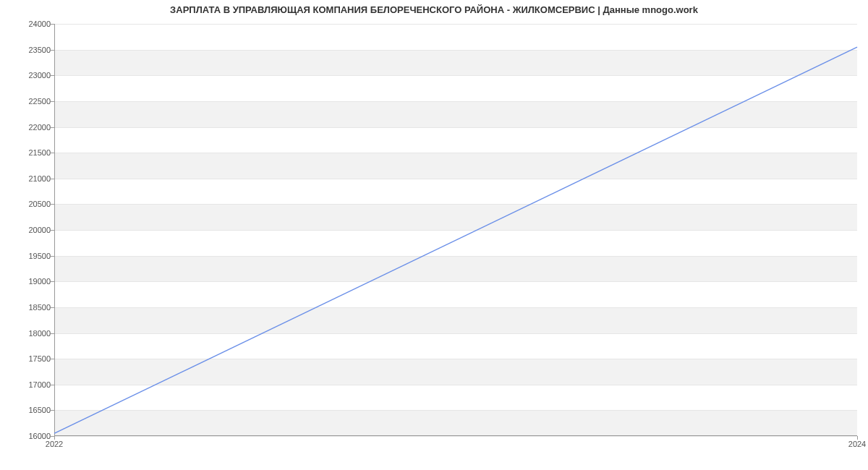 The width and height of the screenshot is (868, 470). What do you see at coordinates (39, 385) in the screenshot?
I see `y-tick-label: 17000` at bounding box center [39, 385].